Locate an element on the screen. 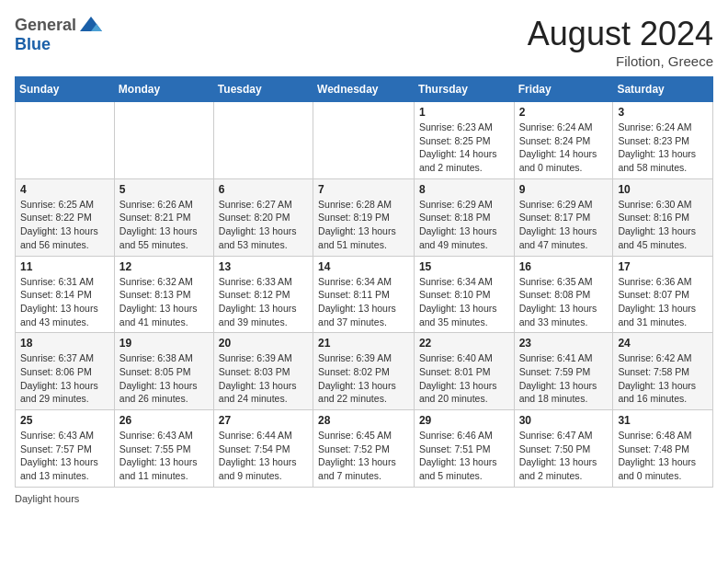  day-info: Sunrise: 6:39 AM Sunset: 8:03 PM Dayligh… is located at coordinates (263, 379).